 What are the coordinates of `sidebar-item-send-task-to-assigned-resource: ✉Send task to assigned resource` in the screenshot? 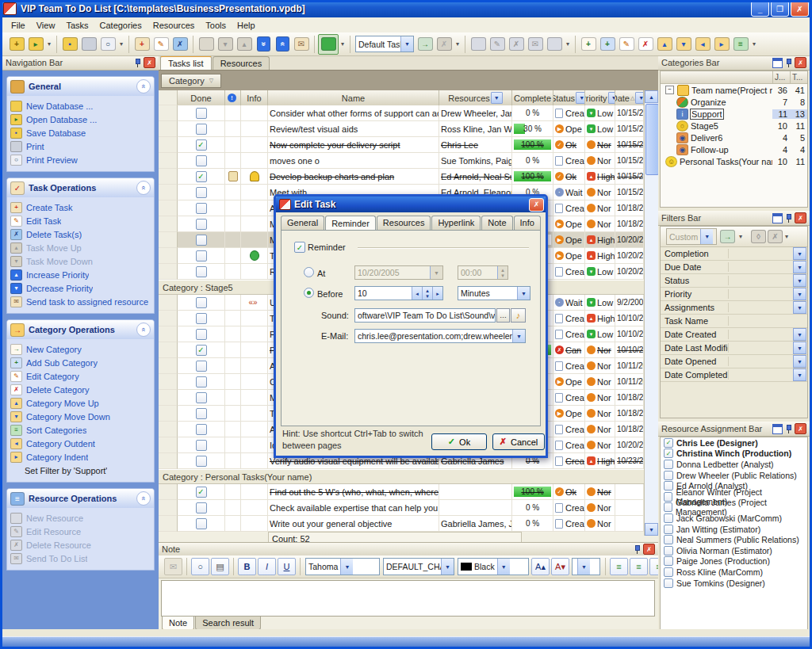 It's located at (81, 301).